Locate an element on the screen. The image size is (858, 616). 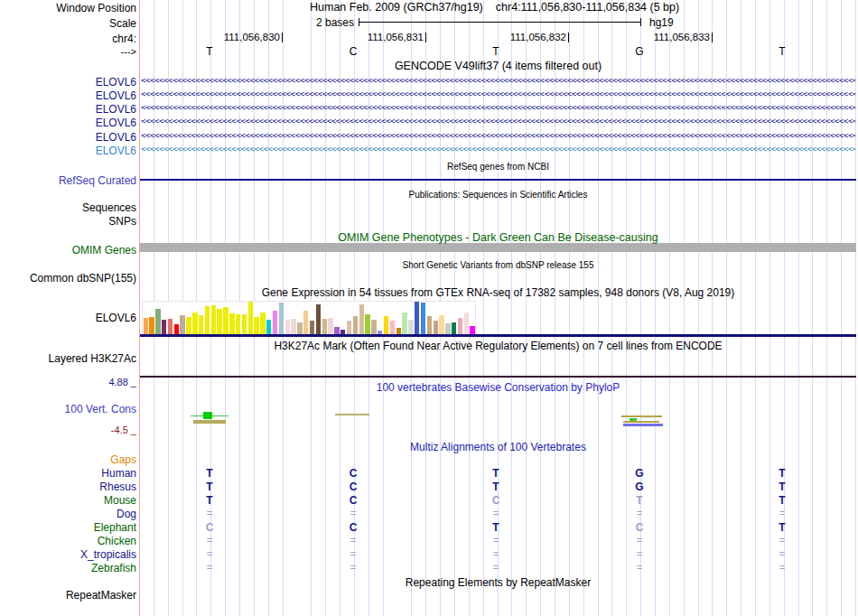
track-label-4-88: 4.88 _ is located at coordinates (69, 382).